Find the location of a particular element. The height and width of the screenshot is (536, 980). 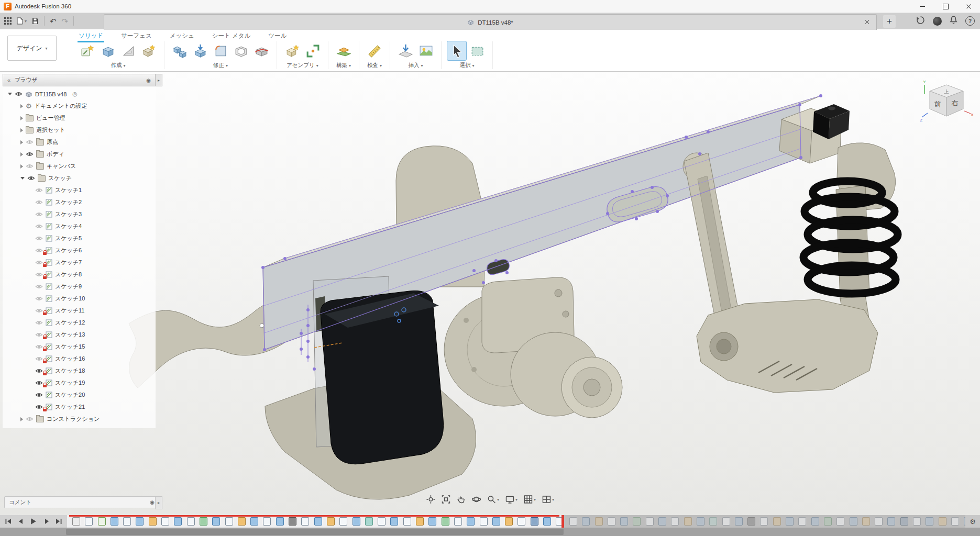

measure-tool-icon is located at coordinates (375, 51).